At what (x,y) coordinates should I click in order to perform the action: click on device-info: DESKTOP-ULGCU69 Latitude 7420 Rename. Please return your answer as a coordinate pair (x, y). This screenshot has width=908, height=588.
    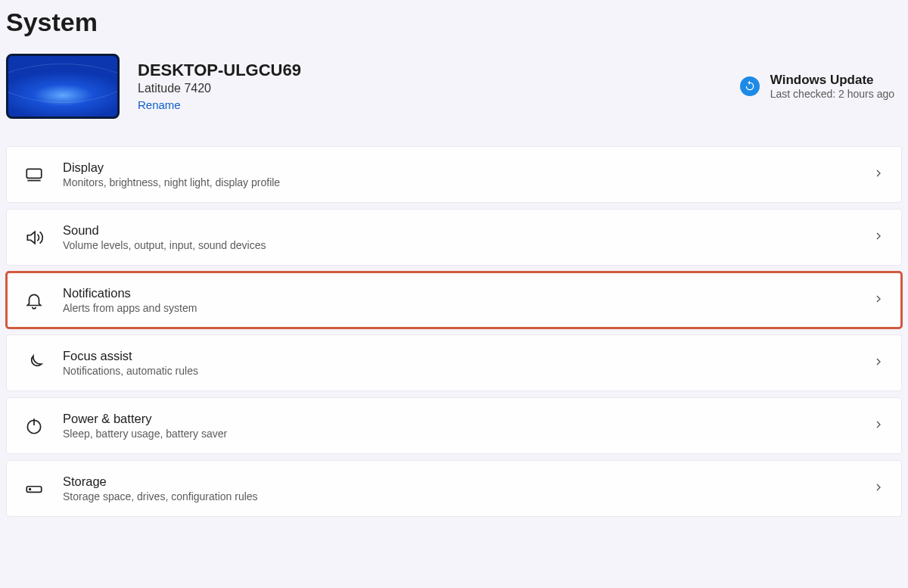
    Looking at the image, I should click on (430, 86).